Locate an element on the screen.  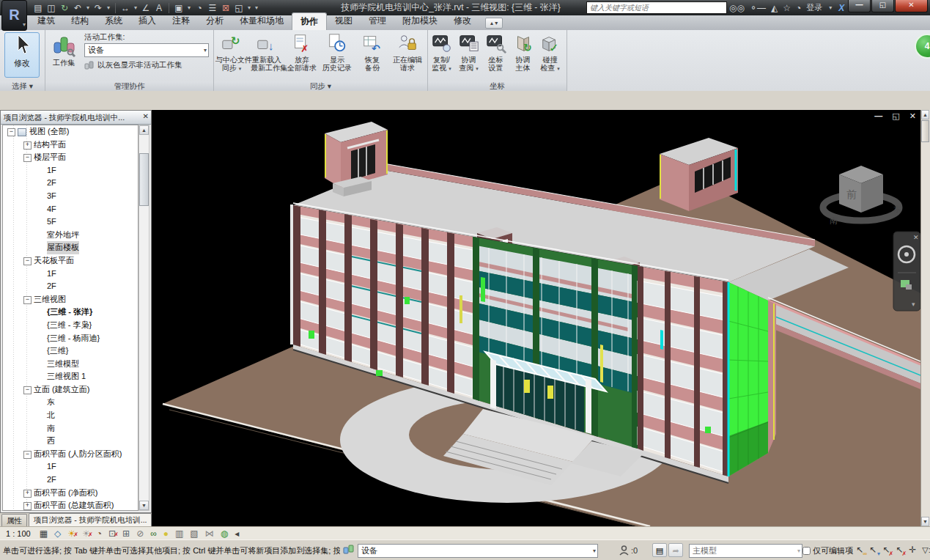
tree-item-label: 天花板平面 is located at coordinates (54, 261).